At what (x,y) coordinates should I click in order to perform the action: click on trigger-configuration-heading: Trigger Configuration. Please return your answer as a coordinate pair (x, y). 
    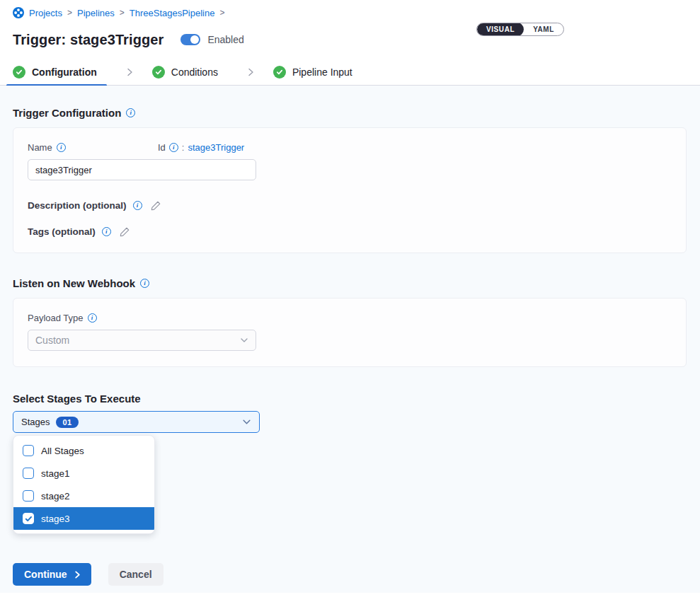
    Looking at the image, I should click on (67, 113).